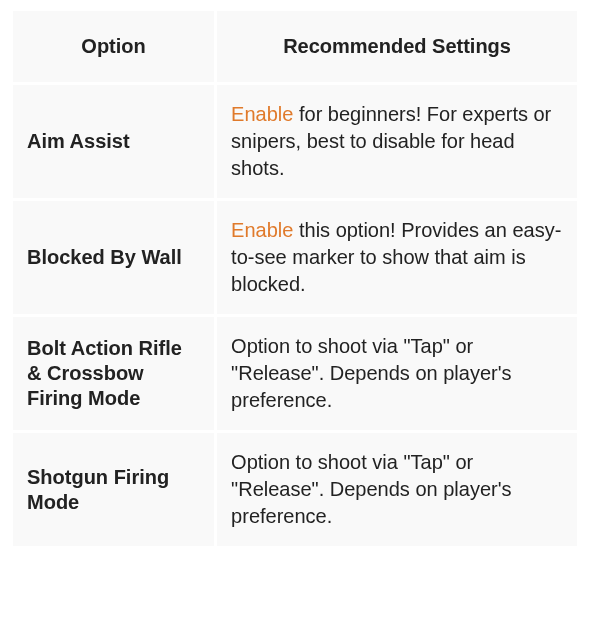  Describe the element at coordinates (114, 258) in the screenshot. I see `option-cell: Blocked By Wall` at that location.